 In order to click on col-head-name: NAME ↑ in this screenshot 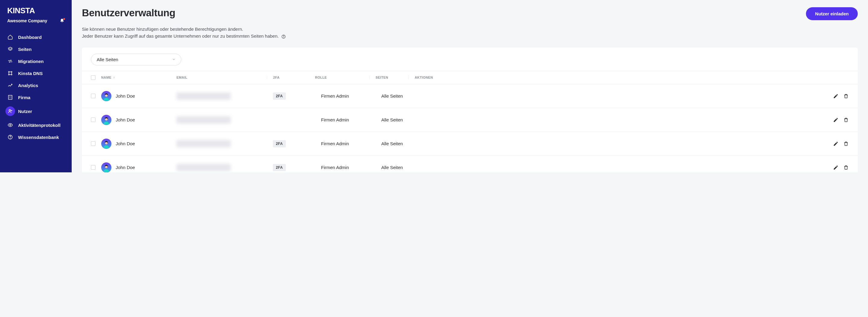, I will do `click(139, 78)`.